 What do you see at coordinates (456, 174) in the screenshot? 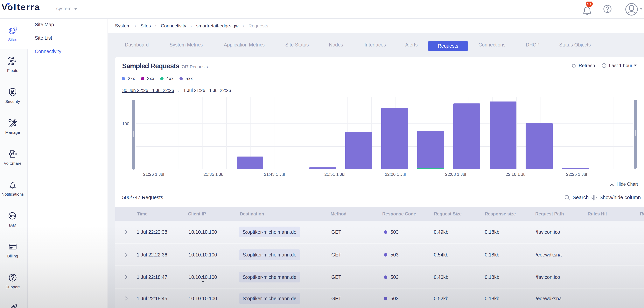
I see `svg-text: 22:08 1 Jul` at bounding box center [456, 174].